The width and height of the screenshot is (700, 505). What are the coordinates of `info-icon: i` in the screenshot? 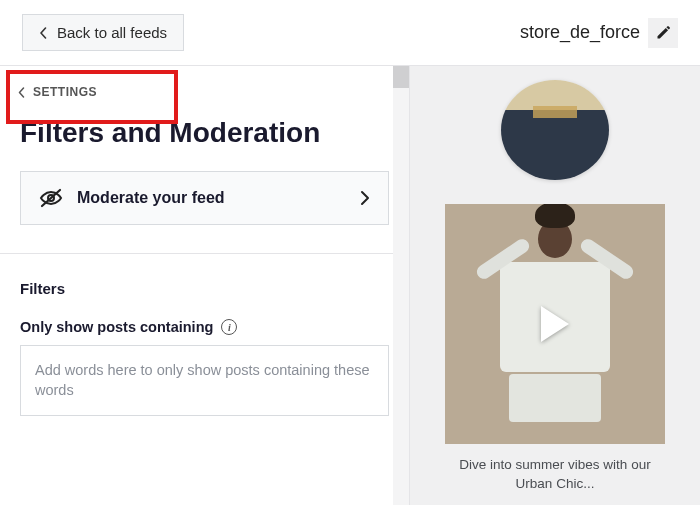 It's located at (229, 327).